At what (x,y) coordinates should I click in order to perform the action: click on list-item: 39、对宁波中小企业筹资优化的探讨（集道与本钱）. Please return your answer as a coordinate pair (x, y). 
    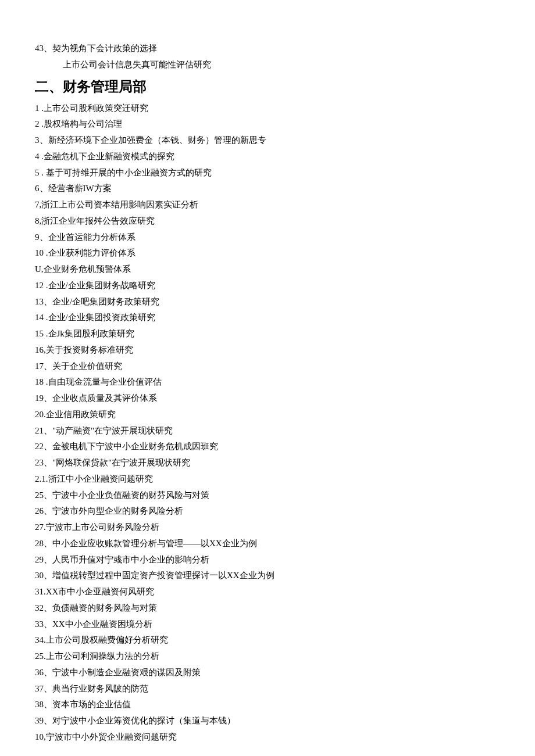
    Looking at the image, I should click on (268, 721).